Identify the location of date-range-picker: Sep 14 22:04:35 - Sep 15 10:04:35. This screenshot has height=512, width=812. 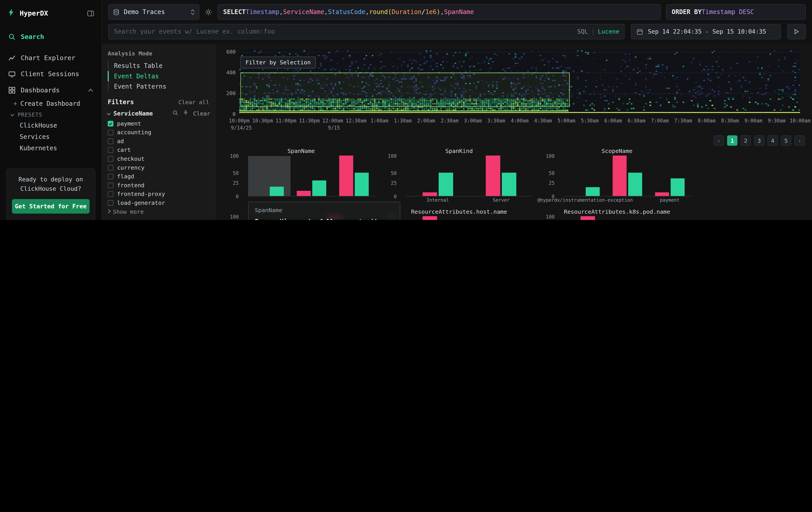
(706, 32).